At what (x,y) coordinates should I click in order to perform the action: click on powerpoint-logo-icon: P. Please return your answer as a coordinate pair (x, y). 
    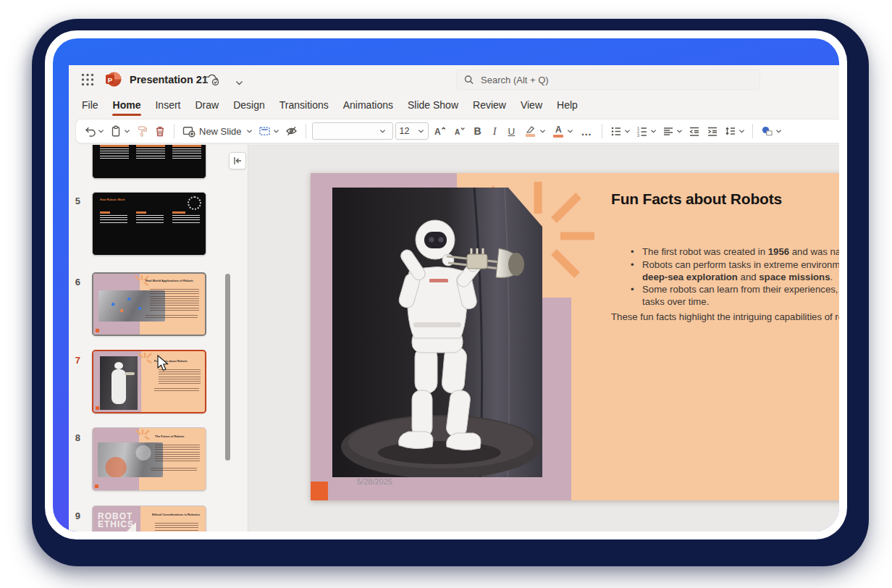
    Looking at the image, I should click on (113, 80).